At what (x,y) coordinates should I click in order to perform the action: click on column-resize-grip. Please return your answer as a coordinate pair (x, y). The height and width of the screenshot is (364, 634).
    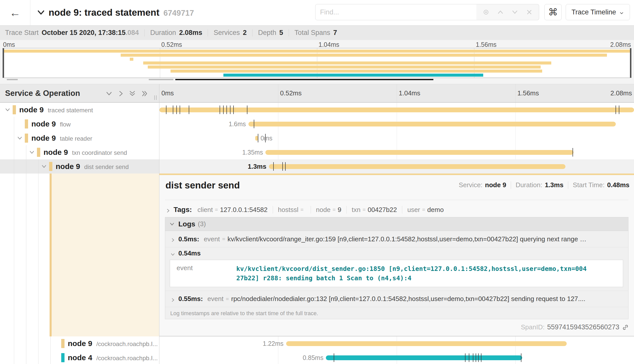
    Looking at the image, I should click on (155, 98).